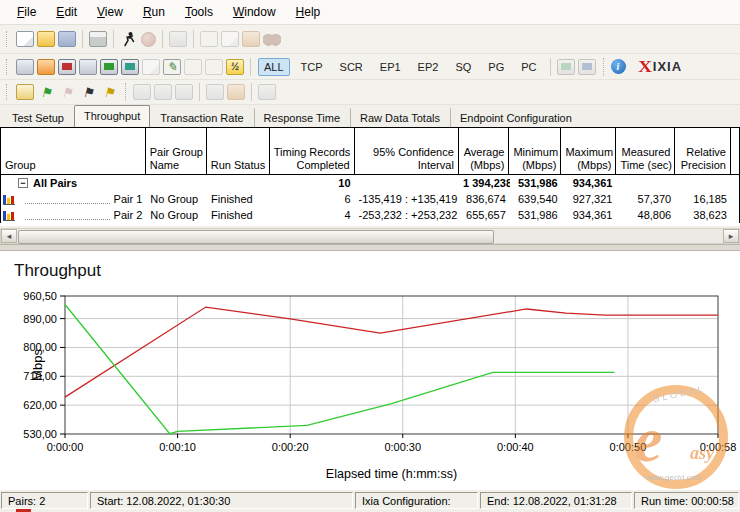 This screenshot has width=740, height=512. What do you see at coordinates (645, 67) in the screenshot?
I see `ixia-logo-x: X` at bounding box center [645, 67].